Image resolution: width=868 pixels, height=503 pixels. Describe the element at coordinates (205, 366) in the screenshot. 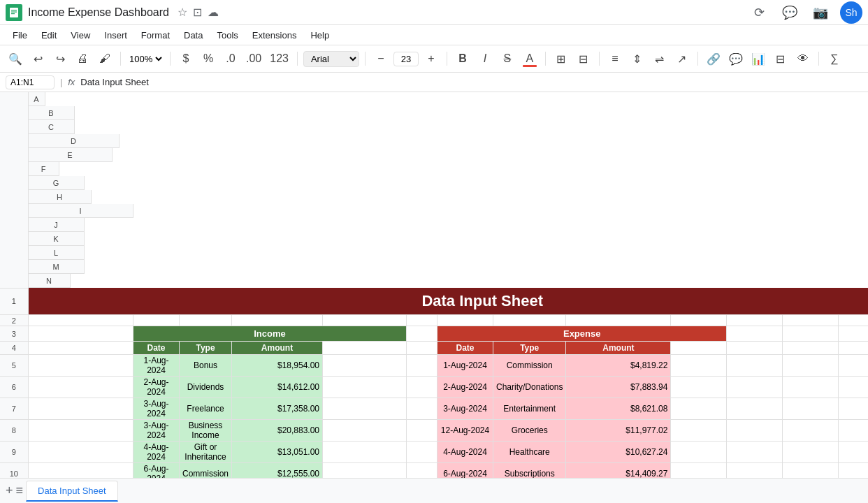

I see `income-type-cell: Bonus` at that location.